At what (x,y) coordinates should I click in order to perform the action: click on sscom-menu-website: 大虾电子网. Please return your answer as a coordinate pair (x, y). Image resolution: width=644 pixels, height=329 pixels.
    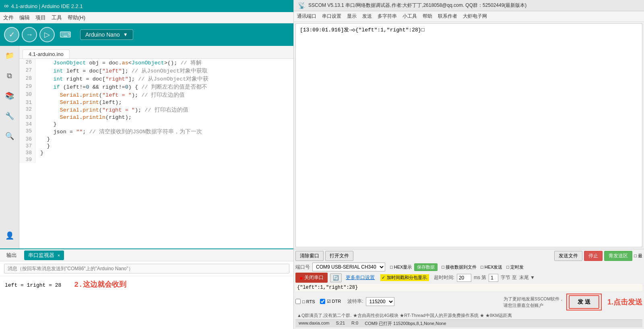
    Looking at the image, I should click on (475, 16).